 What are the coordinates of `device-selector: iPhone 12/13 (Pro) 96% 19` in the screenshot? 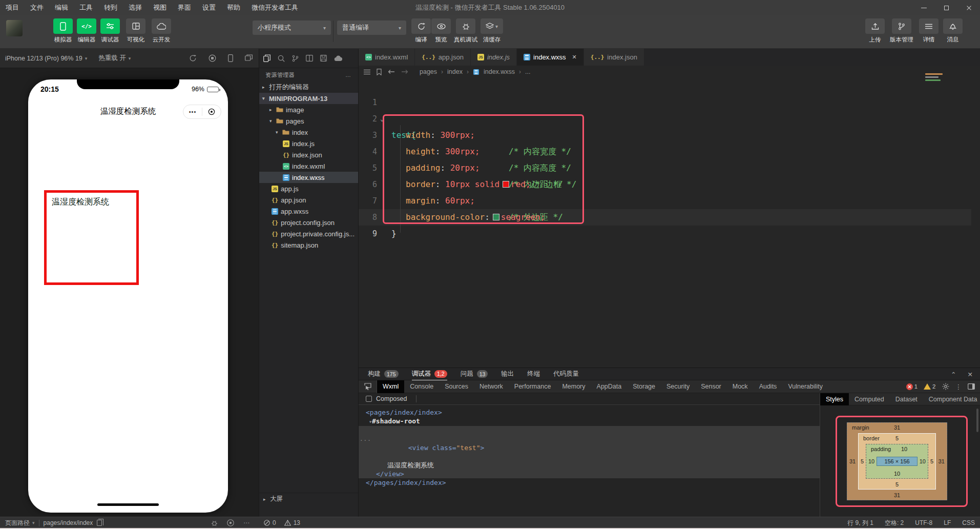 It's located at (44, 58).